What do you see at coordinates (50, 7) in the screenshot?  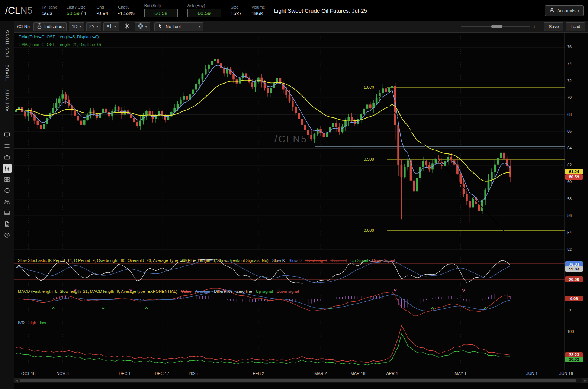 I see `iv-rank-label: IV Rank` at bounding box center [50, 7].